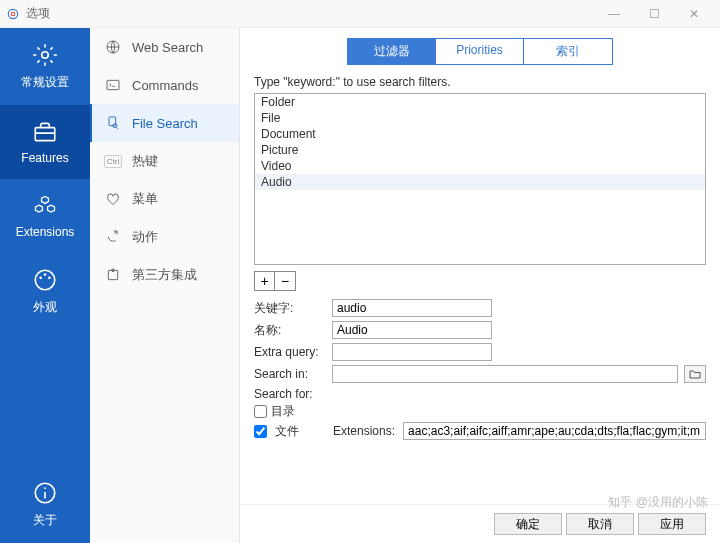  I want to click on close-button: ✕, so click(694, 14).